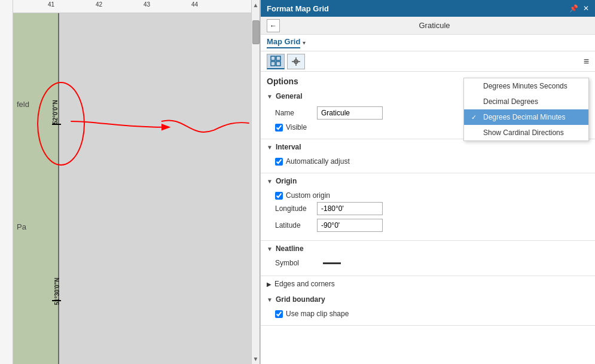  I want to click on use-map-clip-checkbox, so click(279, 314).